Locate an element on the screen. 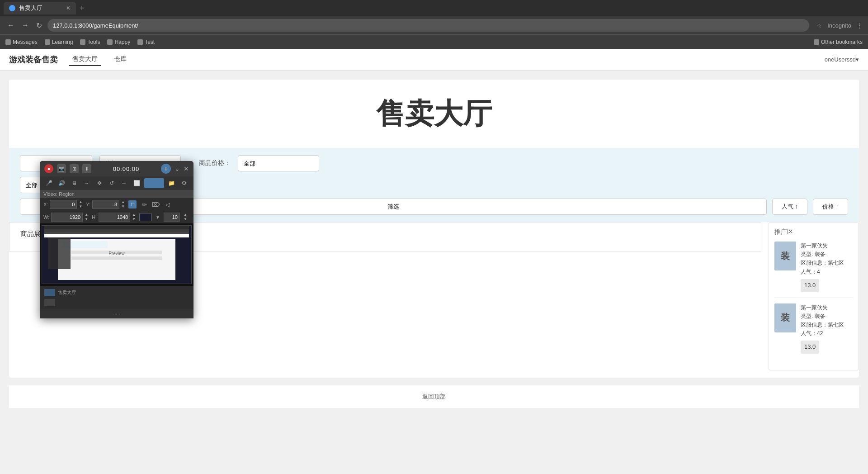 This screenshot has height=474, width=868. obs-x-down: ▼ is located at coordinates (80, 207).